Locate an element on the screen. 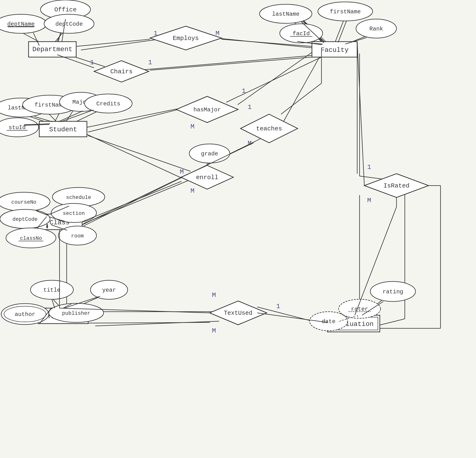 The width and height of the screenshot is (476, 458). attr-deptcode-label: deptCode is located at coordinates (69, 24).